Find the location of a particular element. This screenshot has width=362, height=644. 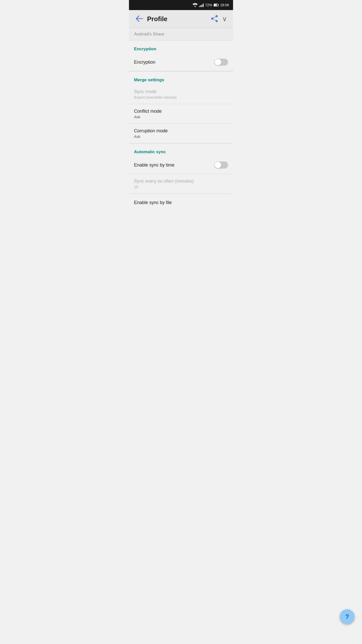

encryption-section-title: Encryption is located at coordinates (145, 49).